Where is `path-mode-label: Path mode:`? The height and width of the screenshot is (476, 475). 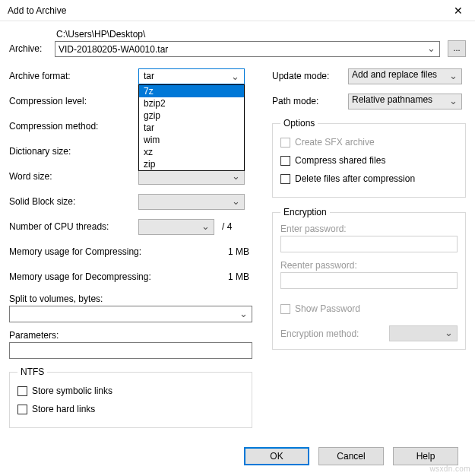
path-mode-label: Path mode: is located at coordinates (310, 101).